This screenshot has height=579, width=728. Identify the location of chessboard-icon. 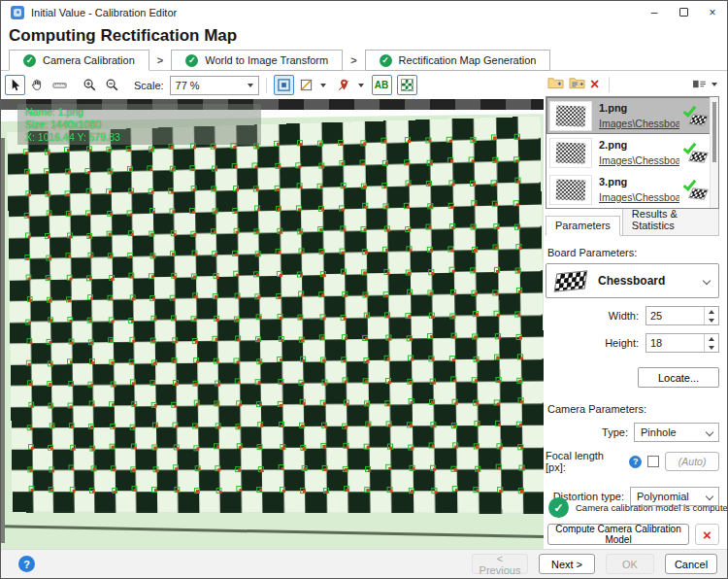
(408, 85).